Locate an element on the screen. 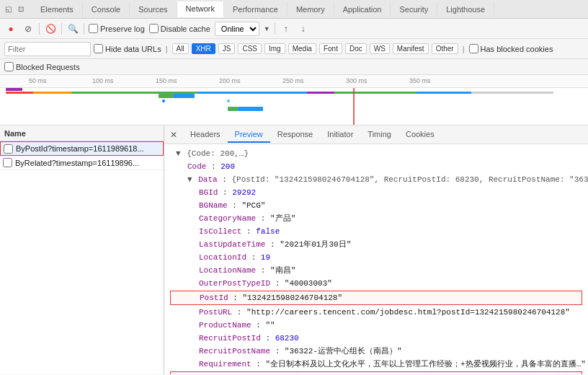 This screenshot has height=375, width=588. tab-console: Console is located at coordinates (107, 9).